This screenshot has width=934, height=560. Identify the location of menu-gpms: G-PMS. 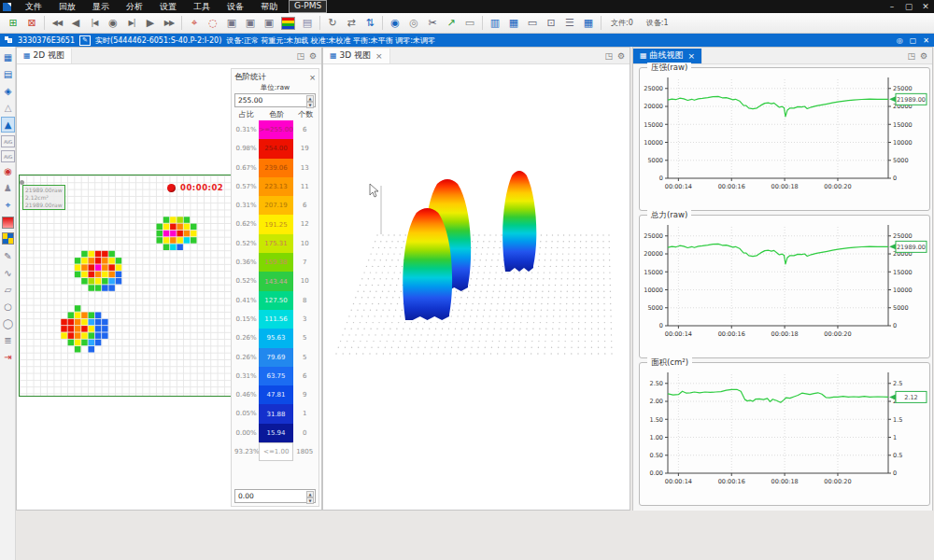
(308, 7).